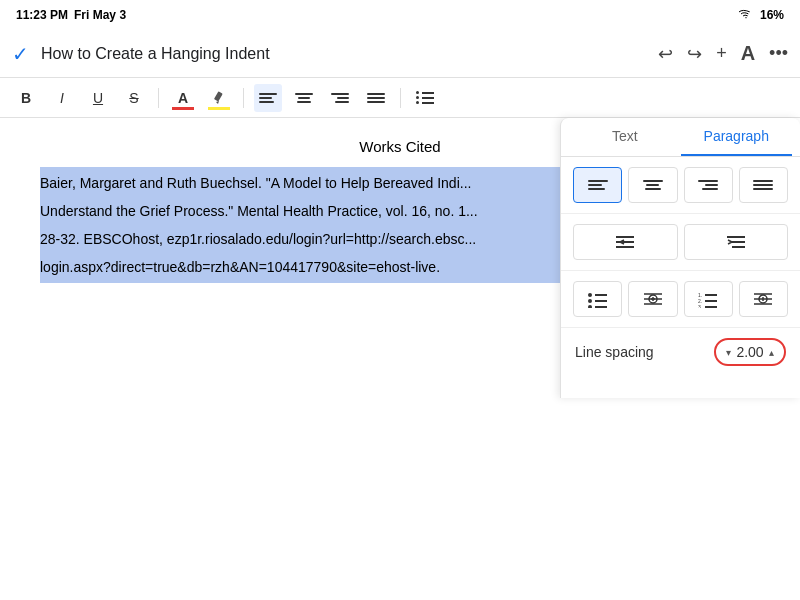  What do you see at coordinates (425, 98) in the screenshot?
I see `list-button` at bounding box center [425, 98].